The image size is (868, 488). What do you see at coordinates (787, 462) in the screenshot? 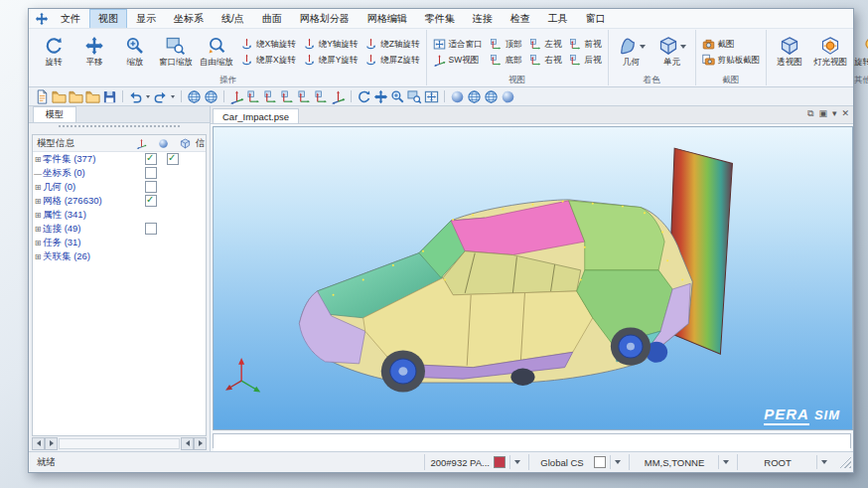
I see `root-selector: ROOT` at bounding box center [787, 462].